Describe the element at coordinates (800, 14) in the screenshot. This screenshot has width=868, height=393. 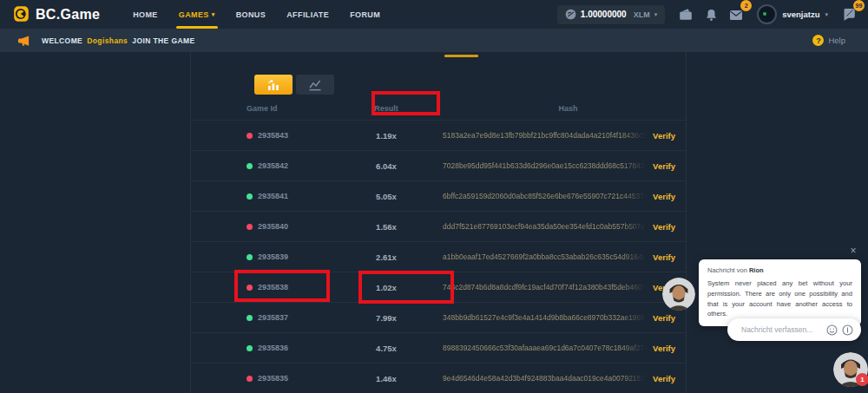
I see `username: svenjatzu` at that location.